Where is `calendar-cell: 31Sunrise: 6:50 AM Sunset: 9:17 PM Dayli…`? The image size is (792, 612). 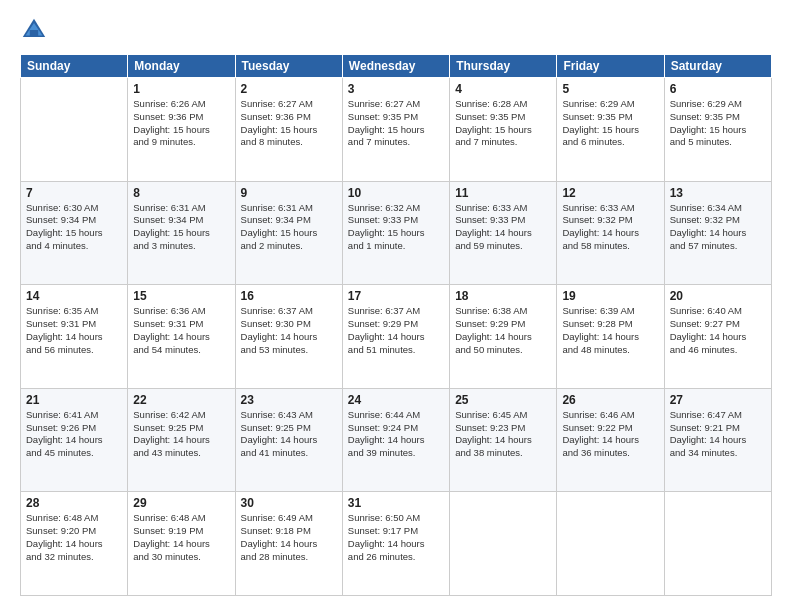
calendar-cell: 31Sunrise: 6:50 AM Sunset: 9:17 PM Dayli… is located at coordinates (396, 544).